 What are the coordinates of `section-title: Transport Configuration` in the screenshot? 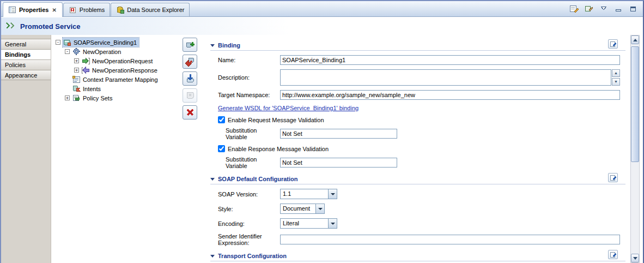 It's located at (252, 256).